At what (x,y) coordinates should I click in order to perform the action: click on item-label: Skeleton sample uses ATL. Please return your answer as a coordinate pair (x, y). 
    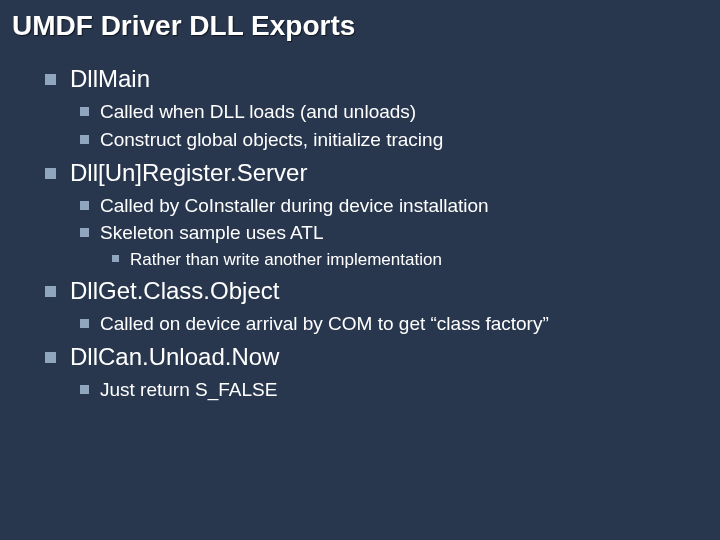
    Looking at the image, I should click on (212, 232).